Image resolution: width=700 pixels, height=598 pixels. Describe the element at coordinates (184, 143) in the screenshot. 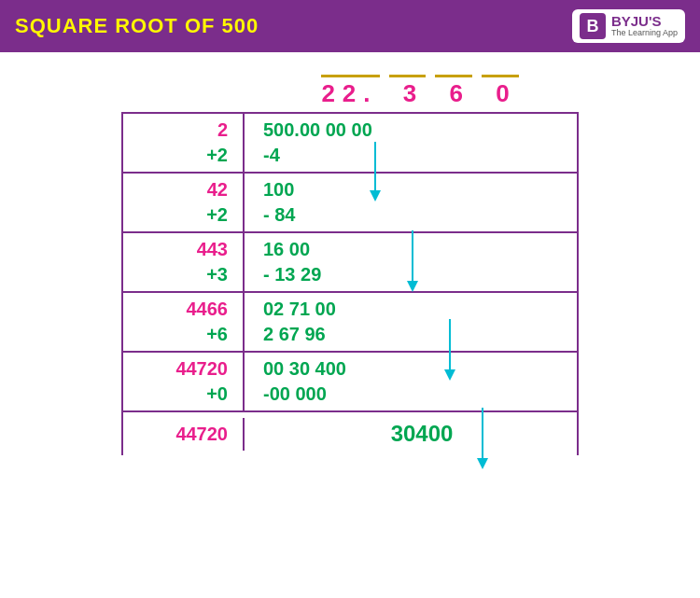

I see `left-cell-1: 2 +2` at that location.